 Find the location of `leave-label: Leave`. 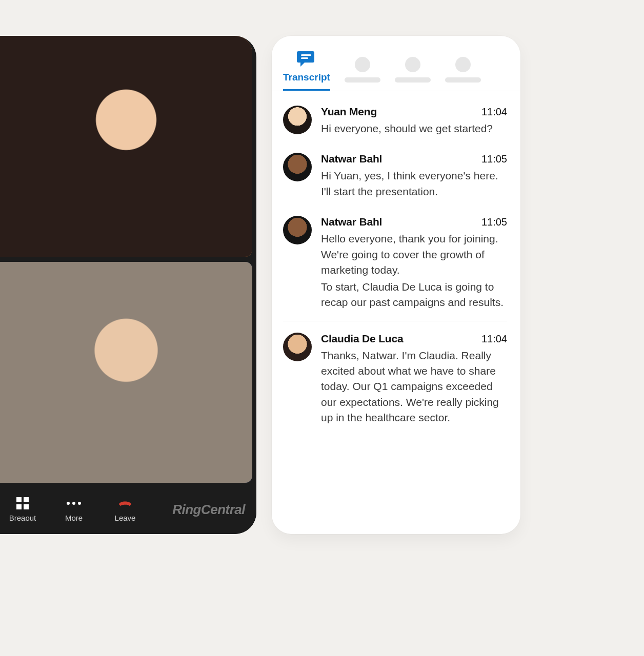

leave-label: Leave is located at coordinates (125, 518).